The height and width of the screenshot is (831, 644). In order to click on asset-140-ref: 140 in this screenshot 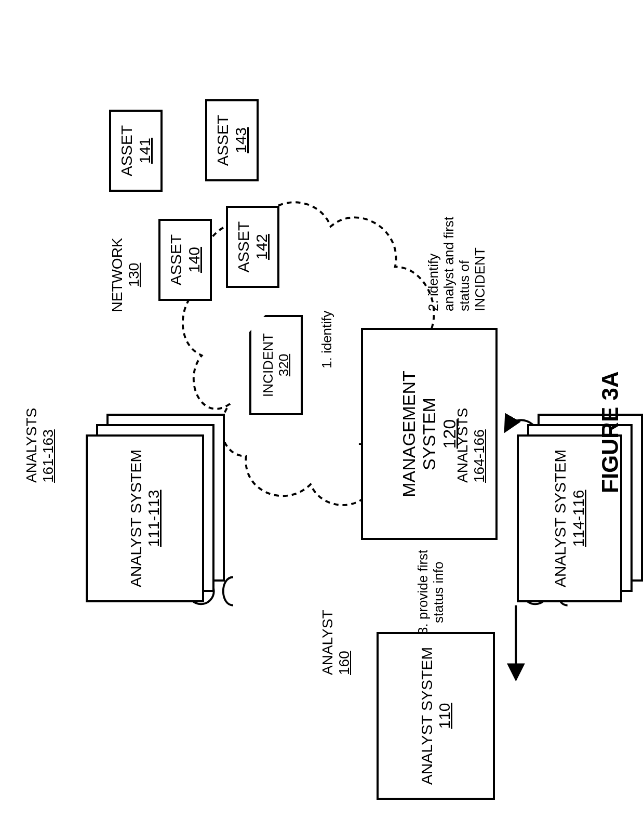, I will do `click(194, 260)`.